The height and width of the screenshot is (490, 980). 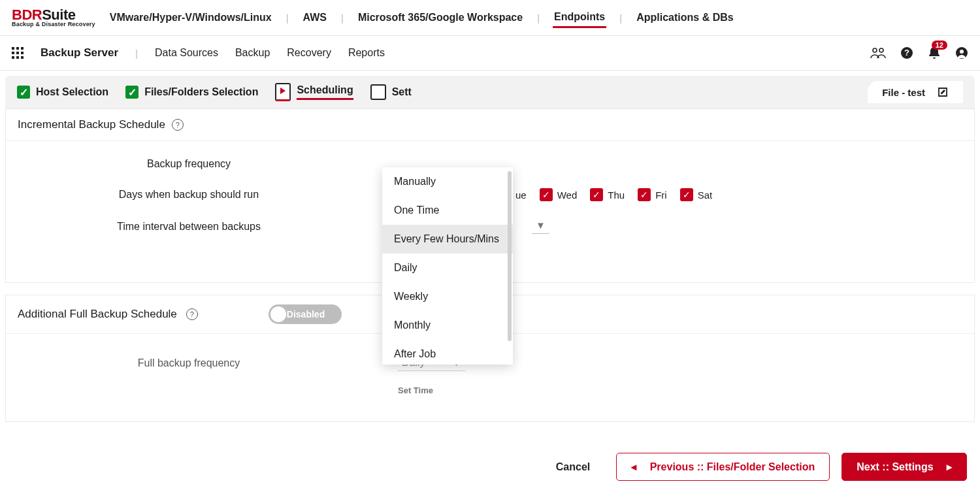 I want to click on option-after-job: After Job, so click(x=448, y=352).